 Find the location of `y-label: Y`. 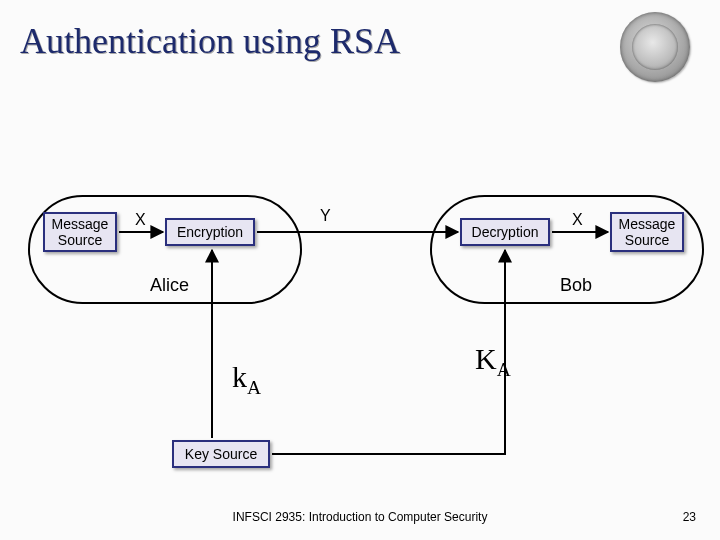

y-label: Y is located at coordinates (326, 216).